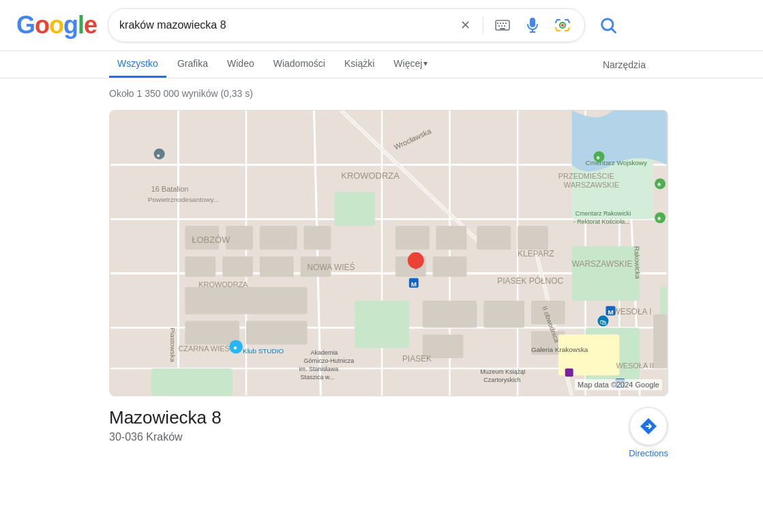 The width and height of the screenshot is (763, 532). I want to click on logo-letter-l: l, so click(80, 25).